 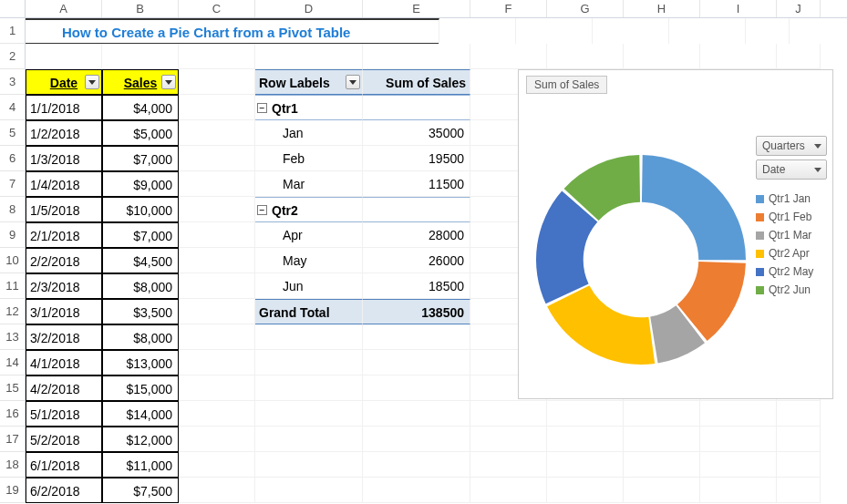 What do you see at coordinates (140, 184) in the screenshot?
I see `data-cell-sales: $9,000` at bounding box center [140, 184].